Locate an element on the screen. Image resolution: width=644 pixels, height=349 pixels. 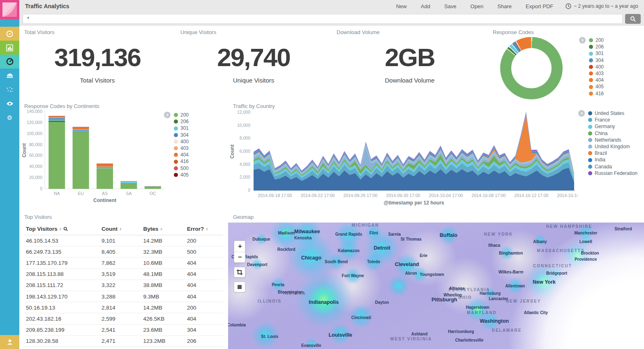
nav-new: New is located at coordinates (402, 7).